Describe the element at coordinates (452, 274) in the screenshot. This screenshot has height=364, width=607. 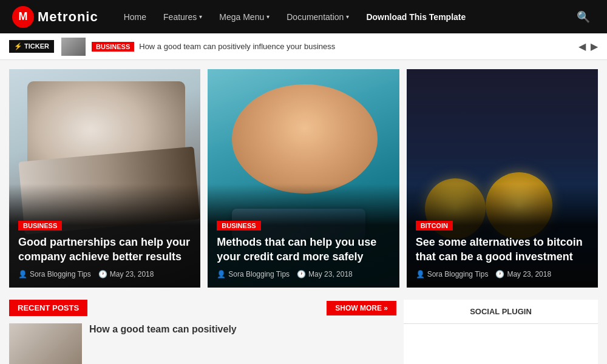
I see `card-3-author: 👤 Sora Blogging Tips` at that location.